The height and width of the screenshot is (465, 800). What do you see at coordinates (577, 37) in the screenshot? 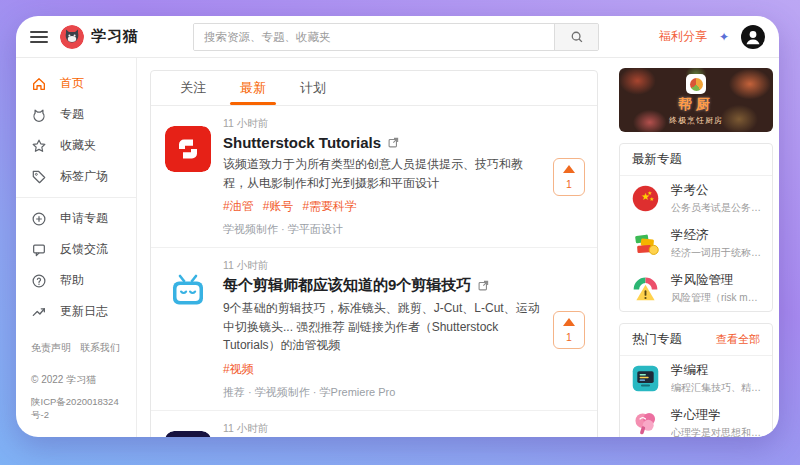
I see `search-icon` at bounding box center [577, 37].